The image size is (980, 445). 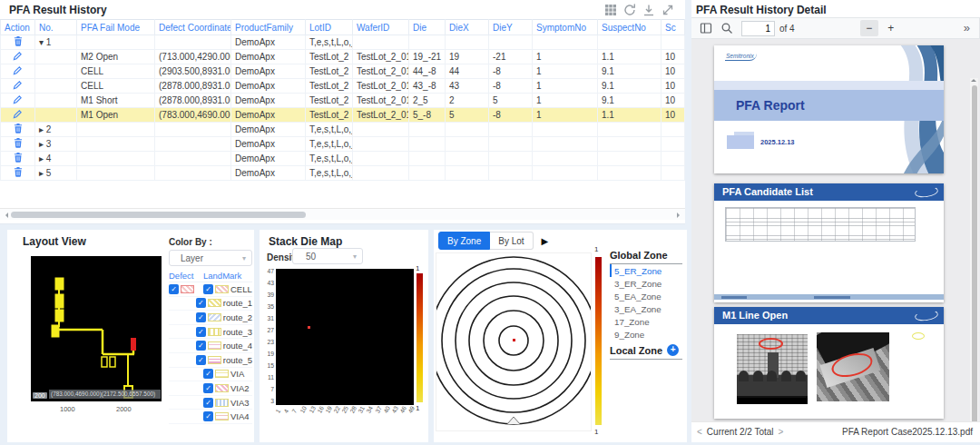 I want to click on defect-checkbox: ✓, so click(x=174, y=289).